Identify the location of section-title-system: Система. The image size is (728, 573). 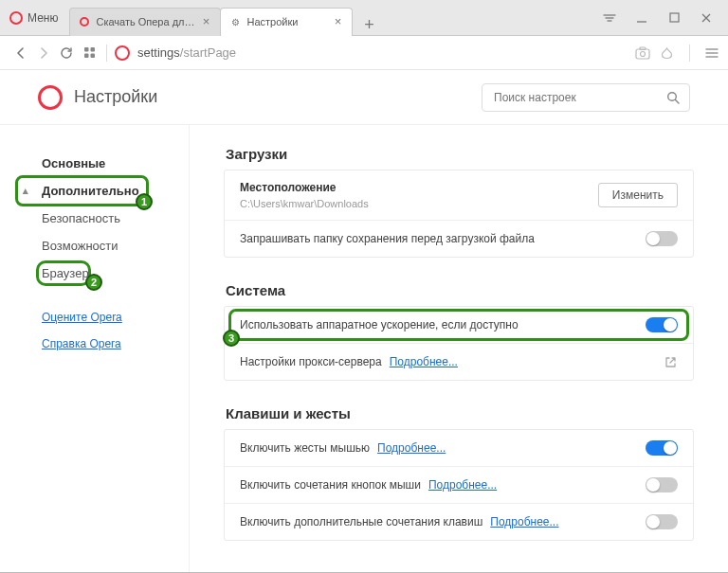
(460, 290).